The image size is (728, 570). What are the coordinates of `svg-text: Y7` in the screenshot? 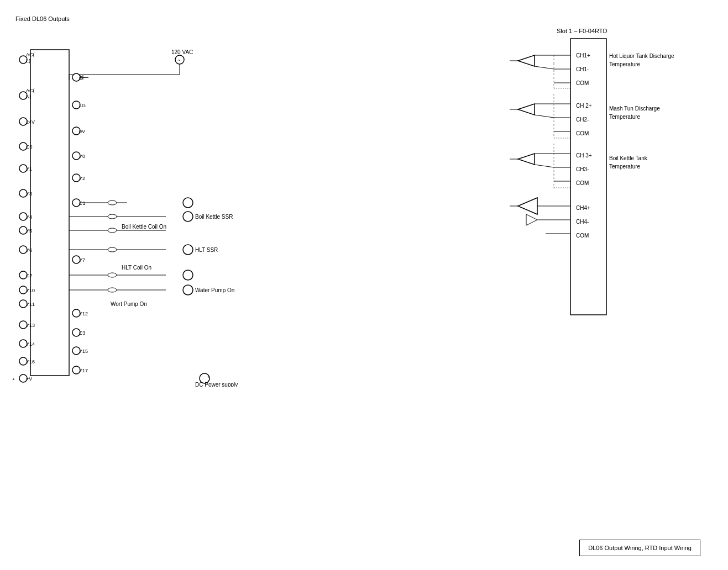 It's located at (82, 260).